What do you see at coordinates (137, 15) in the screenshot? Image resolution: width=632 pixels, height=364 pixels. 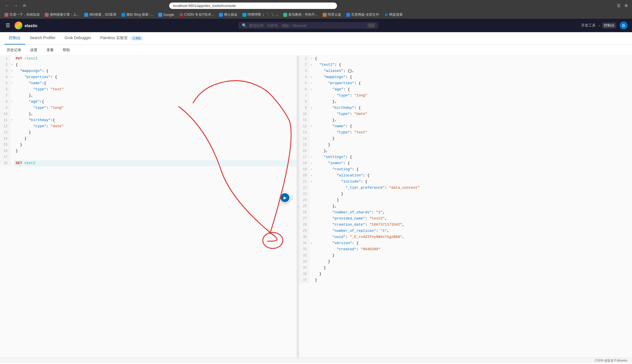 I see `bookmark-item: 🌐微软 Bing 搜索 -...` at bounding box center [137, 15].